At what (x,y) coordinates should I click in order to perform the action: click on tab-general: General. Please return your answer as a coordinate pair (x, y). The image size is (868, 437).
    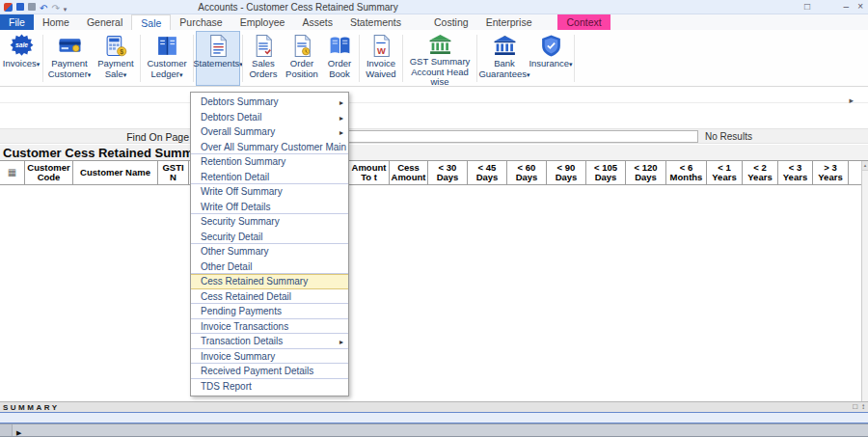
    Looking at the image, I should click on (104, 22).